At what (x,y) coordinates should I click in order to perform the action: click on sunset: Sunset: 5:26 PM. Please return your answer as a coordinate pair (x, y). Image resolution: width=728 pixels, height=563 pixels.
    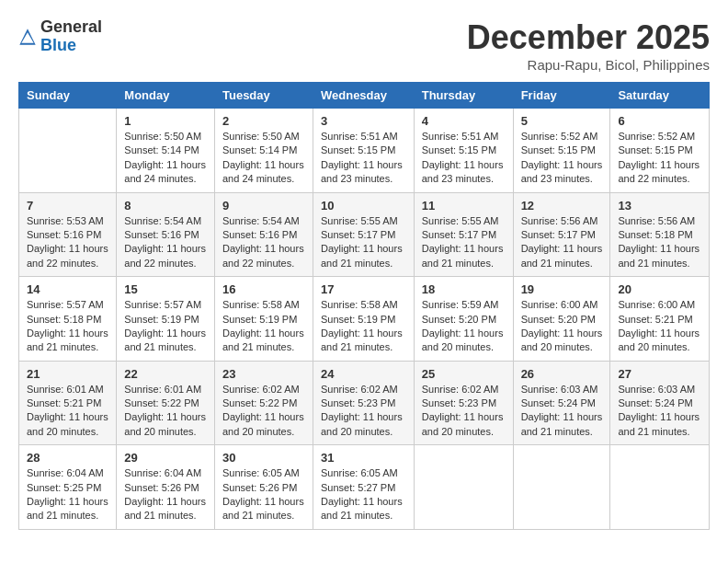
    Looking at the image, I should click on (259, 488).